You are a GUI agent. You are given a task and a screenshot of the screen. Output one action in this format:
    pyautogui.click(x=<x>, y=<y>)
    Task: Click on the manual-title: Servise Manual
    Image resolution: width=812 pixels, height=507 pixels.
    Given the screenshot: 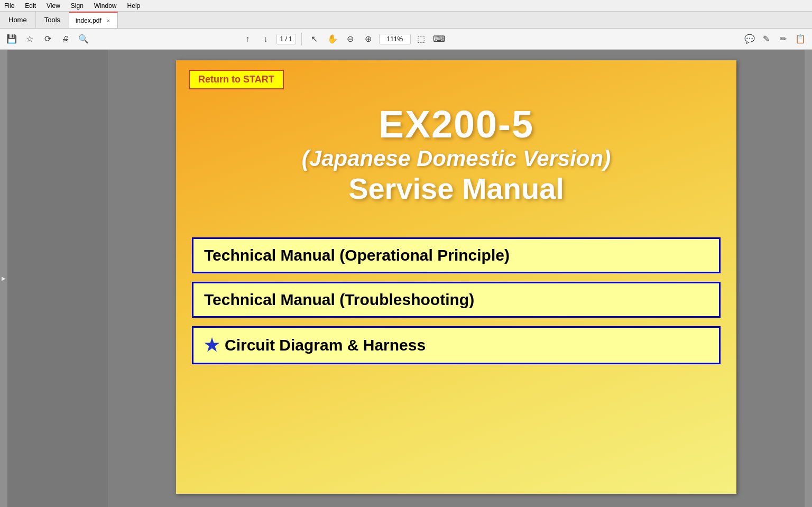 What is the action you would take?
    pyautogui.click(x=456, y=188)
    